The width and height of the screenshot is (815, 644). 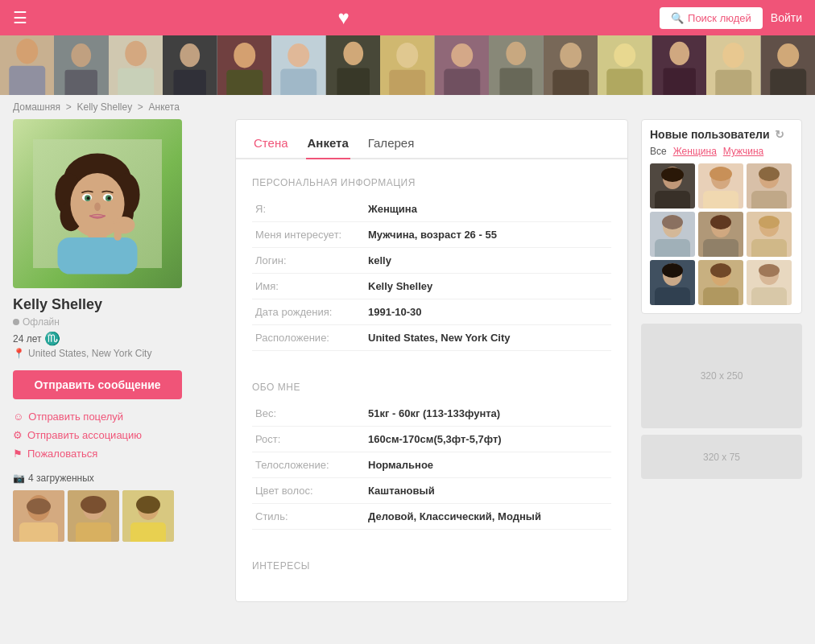 What do you see at coordinates (118, 338) in the screenshot?
I see `profile-age: 24 лет ♏` at bounding box center [118, 338].